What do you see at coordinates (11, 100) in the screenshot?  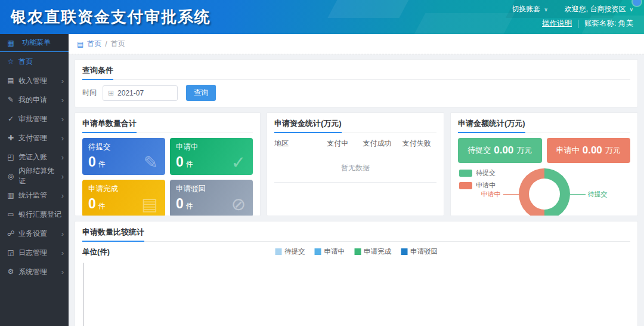 I see `pencil-icon: ✎` at bounding box center [11, 100].